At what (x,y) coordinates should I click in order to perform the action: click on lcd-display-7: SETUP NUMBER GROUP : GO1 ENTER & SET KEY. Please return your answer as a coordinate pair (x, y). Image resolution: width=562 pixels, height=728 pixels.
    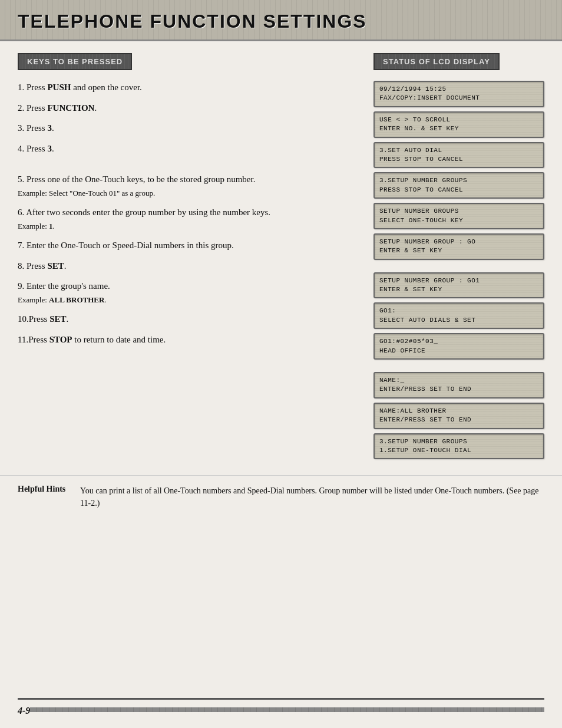
    Looking at the image, I should click on (459, 285).